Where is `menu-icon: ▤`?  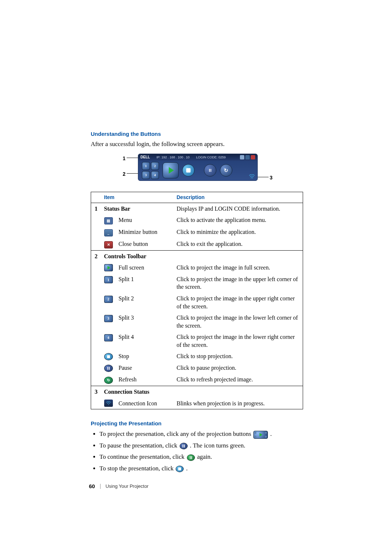
menu-icon: ▤ is located at coordinates (109, 221).